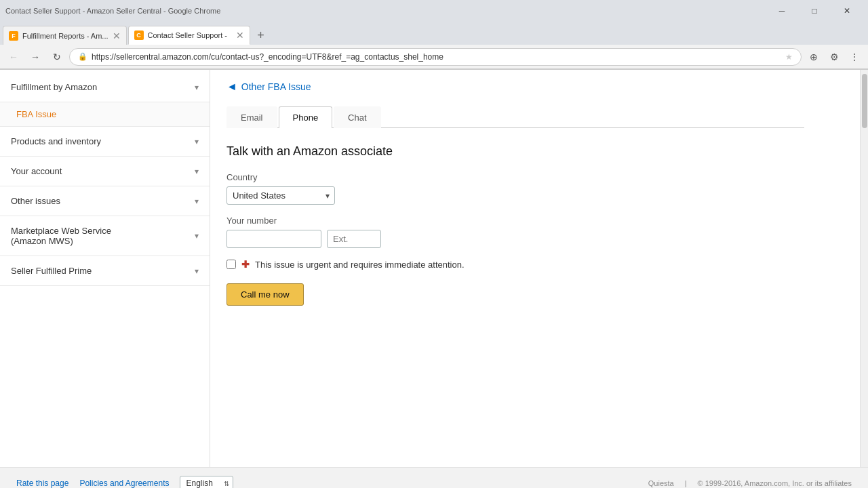 This screenshot has width=868, height=488. Describe the element at coordinates (864, 268) in the screenshot. I see `scrollbar` at that location.